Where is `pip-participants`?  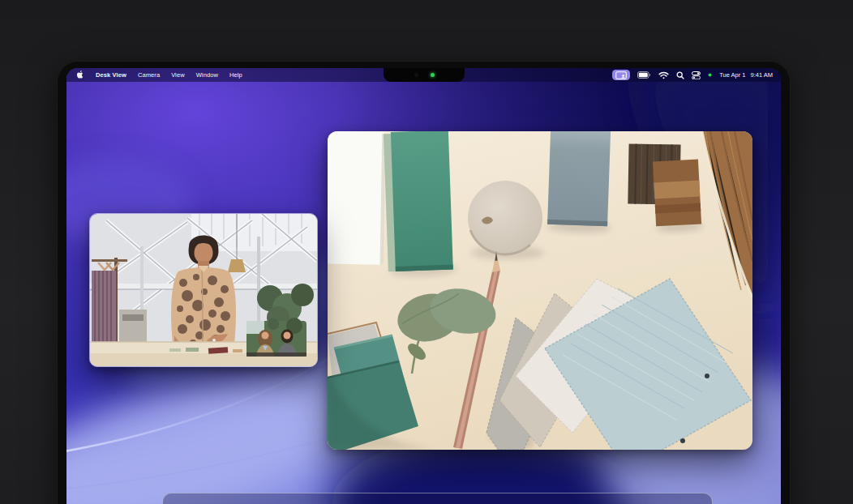 pip-participants is located at coordinates (276, 337).